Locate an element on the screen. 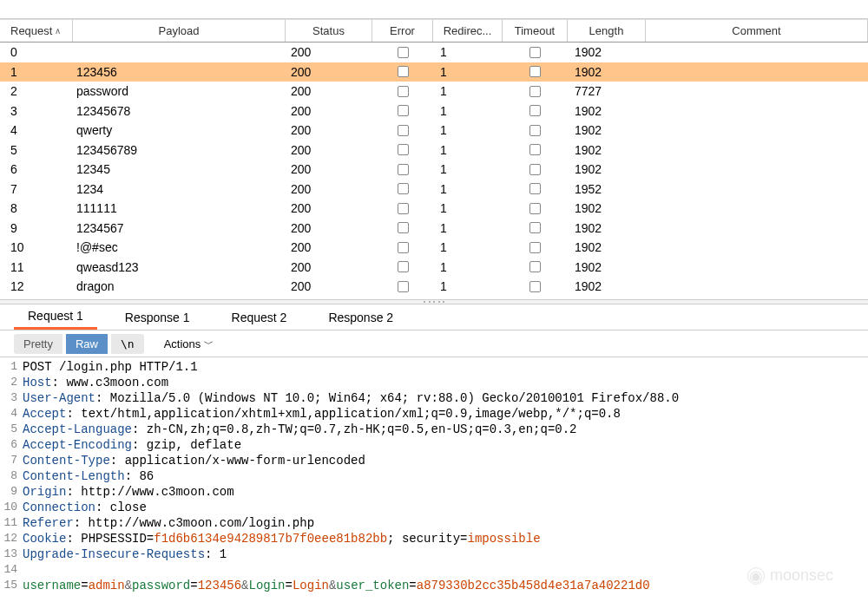  column-header-error: Error is located at coordinates (403, 31).